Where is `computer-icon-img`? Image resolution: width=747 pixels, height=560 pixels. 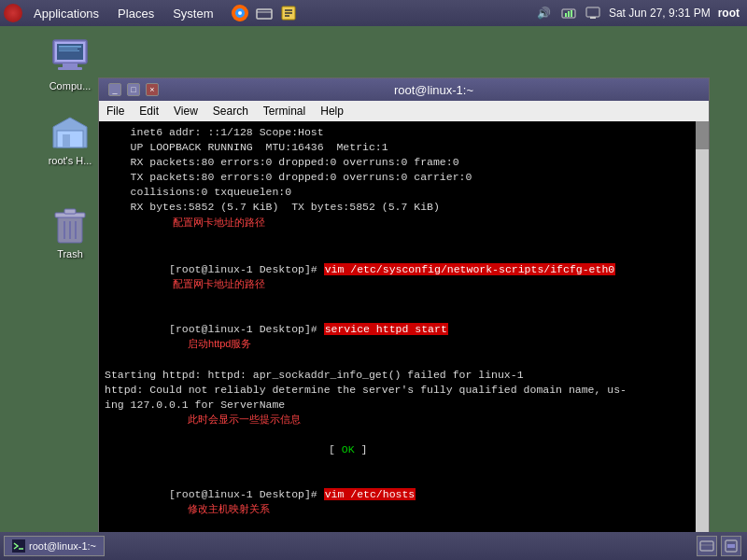 computer-icon-img is located at coordinates (70, 57).